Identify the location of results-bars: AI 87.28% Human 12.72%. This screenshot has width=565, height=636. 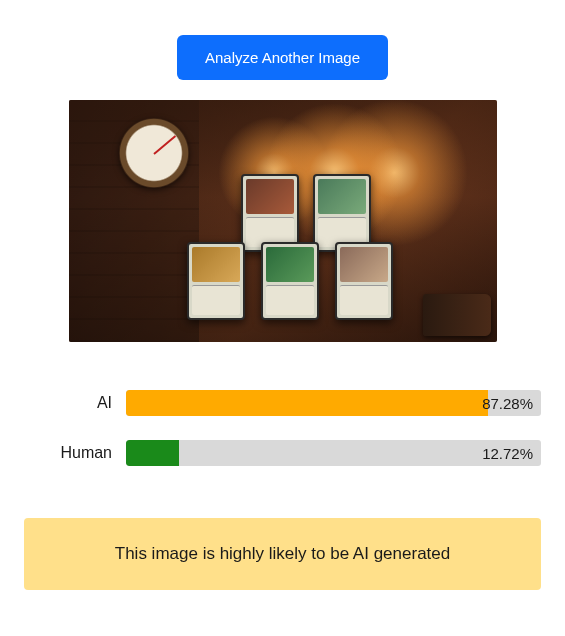
(282, 428).